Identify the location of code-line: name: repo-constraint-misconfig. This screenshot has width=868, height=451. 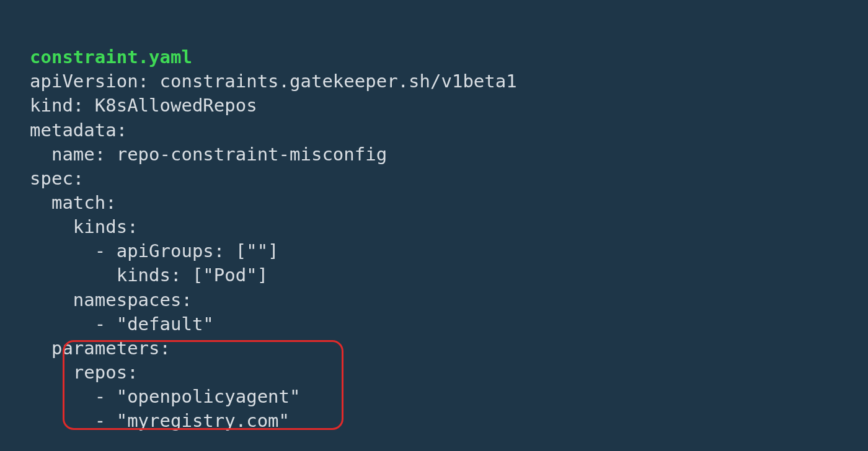
(208, 154).